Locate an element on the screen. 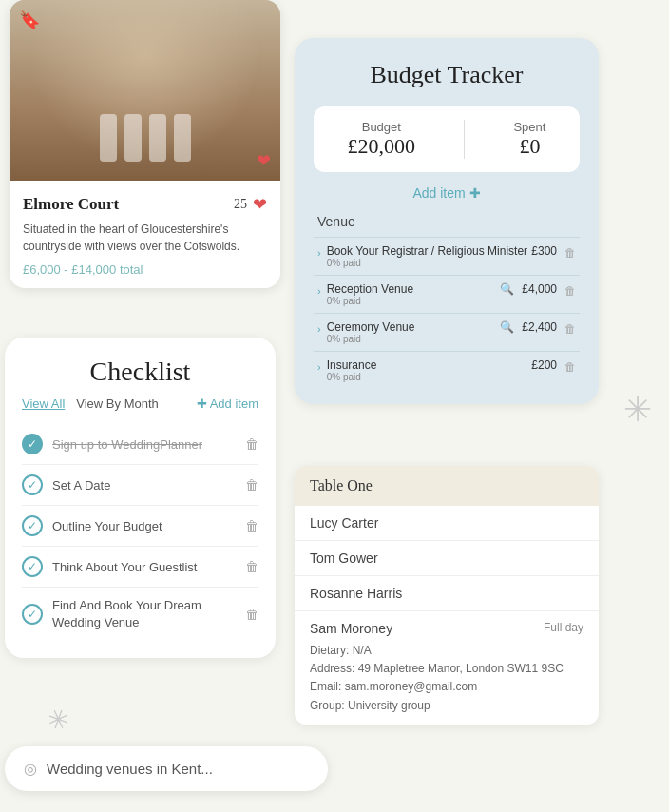 The height and width of the screenshot is (812, 669). budget-amounts: Budget £20,000 Spent £0 is located at coordinates (447, 139).